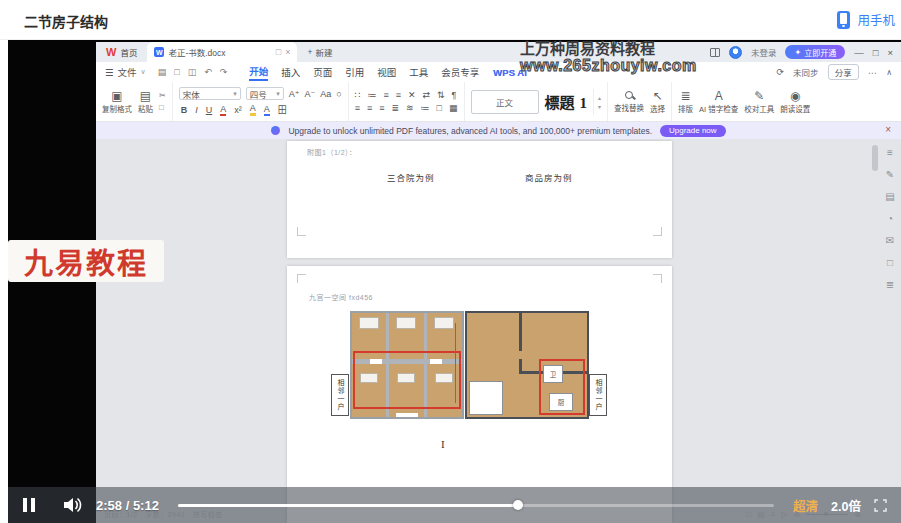 This screenshot has width=901, height=523. I want to click on justify-icon: ≣, so click(395, 108).